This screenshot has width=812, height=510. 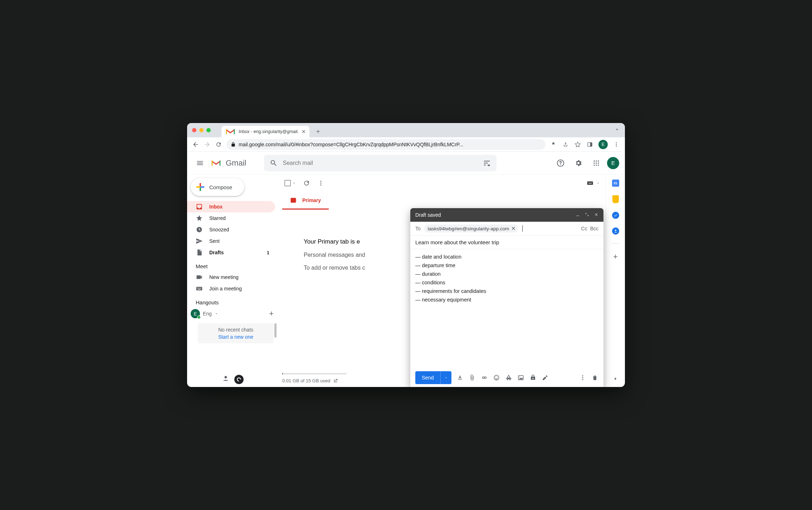 What do you see at coordinates (497, 378) in the screenshot?
I see `emoji-icon` at bounding box center [497, 378].